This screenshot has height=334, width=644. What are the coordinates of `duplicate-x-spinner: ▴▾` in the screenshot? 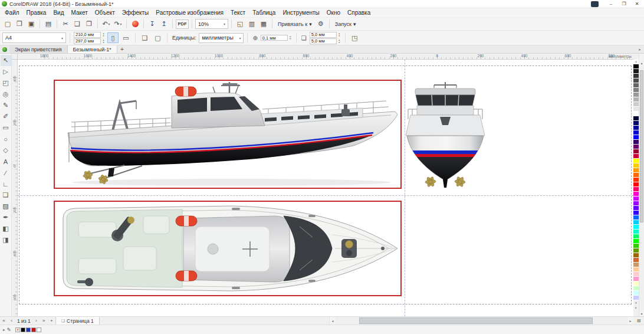 It's located at (340, 35).